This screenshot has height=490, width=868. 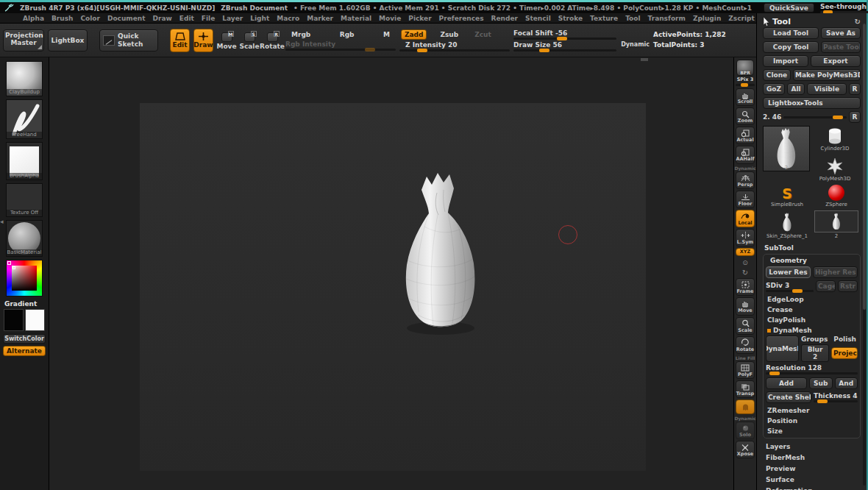 I want to click on menu-stencil: Stencil, so click(x=538, y=18).